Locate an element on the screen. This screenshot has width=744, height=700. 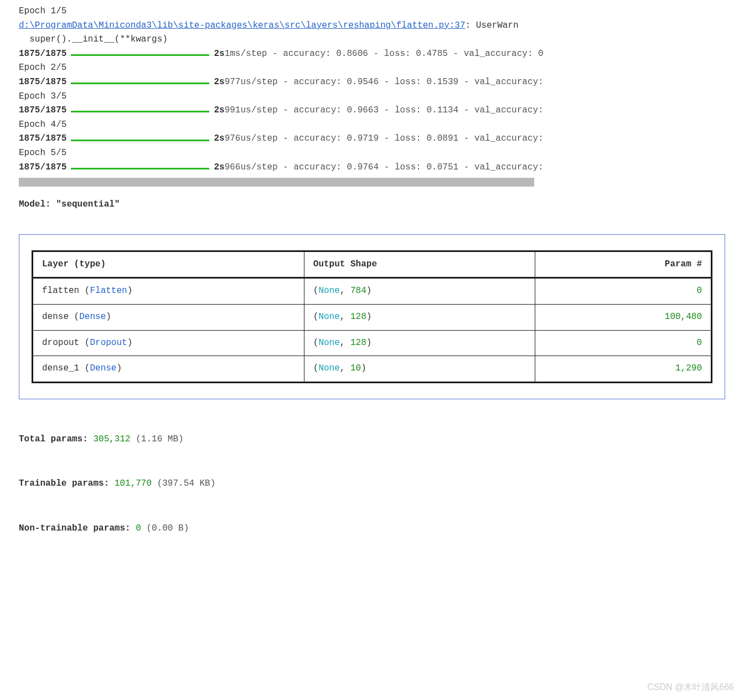
total-params-row: Total params: 305,312 (1.16 MB) is located at coordinates (372, 440).